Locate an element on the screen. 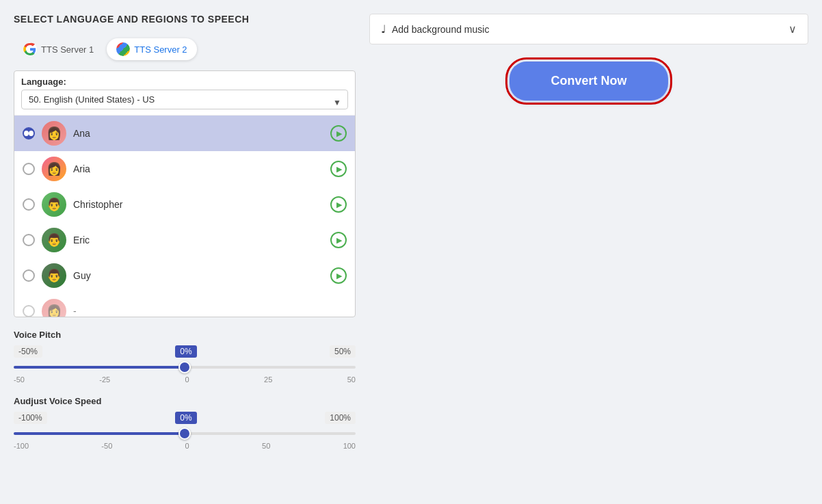 The width and height of the screenshot is (822, 504). voice-item-partial: 👩 - is located at coordinates (185, 305).